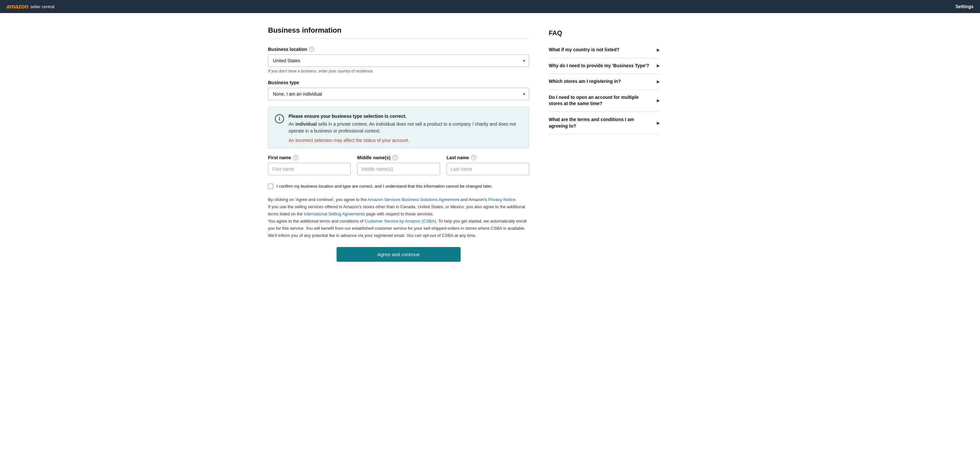 The height and width of the screenshot is (466, 980). Describe the element at coordinates (43, 7) in the screenshot. I see `seller-central-text: seller central` at that location.